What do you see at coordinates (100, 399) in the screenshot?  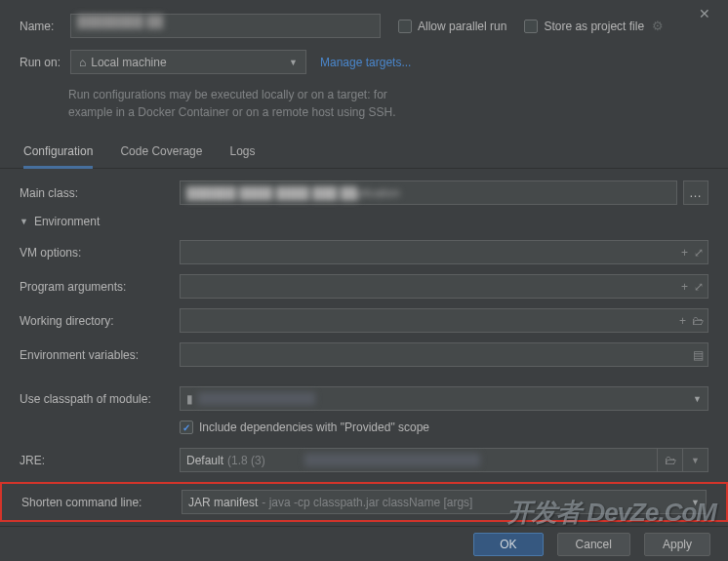 I see `classpath-label: Use classpath of module:` at bounding box center [100, 399].